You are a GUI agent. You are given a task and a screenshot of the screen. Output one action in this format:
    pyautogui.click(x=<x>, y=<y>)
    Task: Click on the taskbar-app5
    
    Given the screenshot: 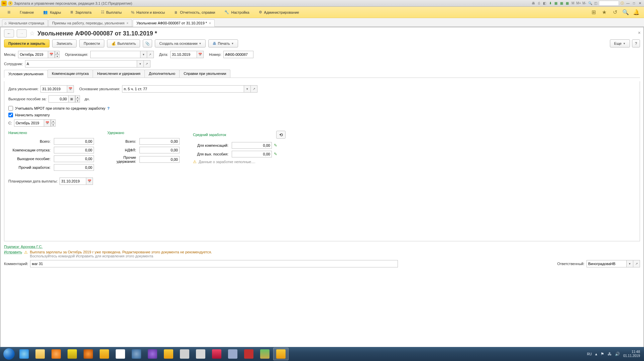 What is the action you would take?
    pyautogui.click(x=233, y=354)
    